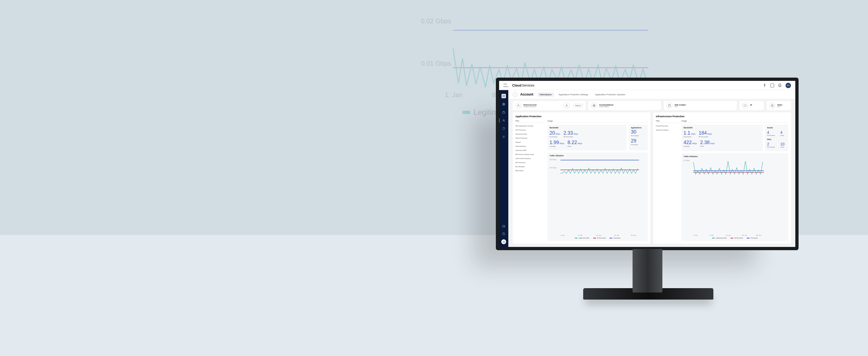  I want to click on infra-protection-panel: Infrastructure Protection Plan Firewall …, so click(722, 178).